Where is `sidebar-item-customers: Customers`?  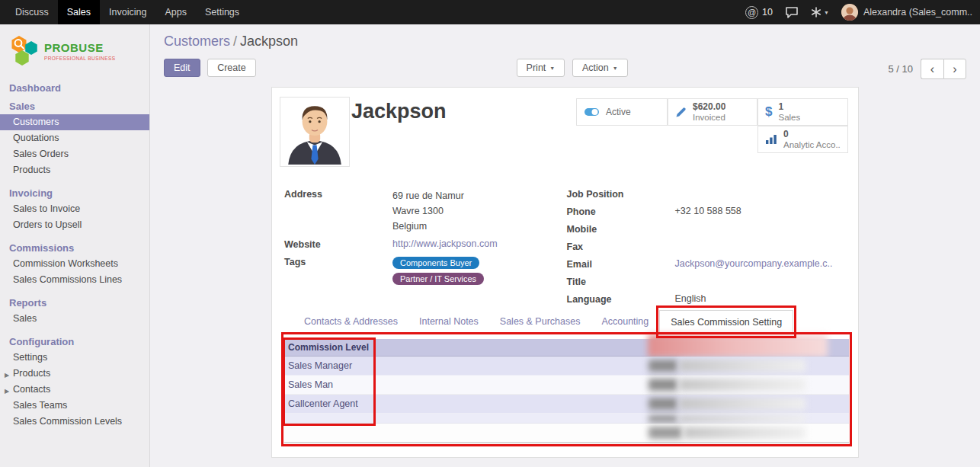
sidebar-item-customers: Customers is located at coordinates (75, 122).